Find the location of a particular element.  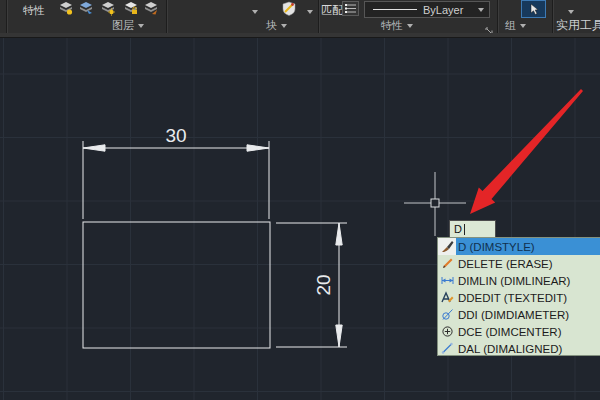

drawn-rectangle is located at coordinates (176, 285).